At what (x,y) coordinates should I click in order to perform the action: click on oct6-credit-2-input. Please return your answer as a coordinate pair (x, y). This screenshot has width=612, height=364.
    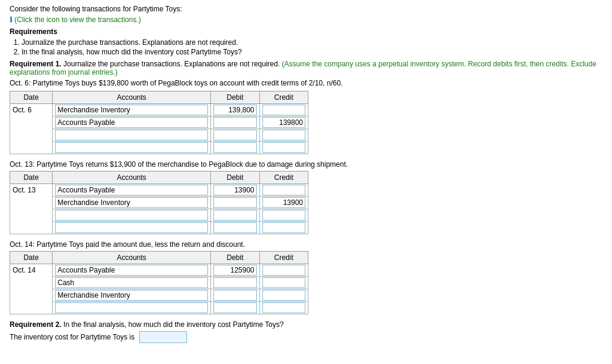
    Looking at the image, I should click on (284, 123).